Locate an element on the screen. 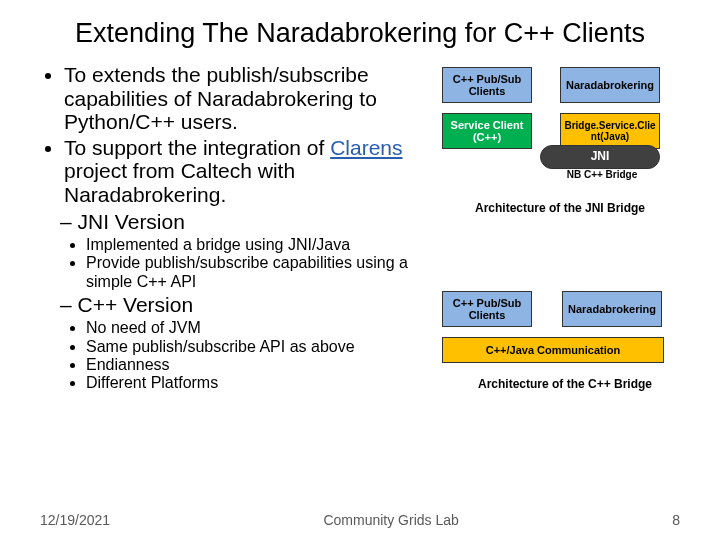 This screenshot has width=720, height=540. sub-jni: JNI Version Implemented a bridge using J… is located at coordinates (250, 250).